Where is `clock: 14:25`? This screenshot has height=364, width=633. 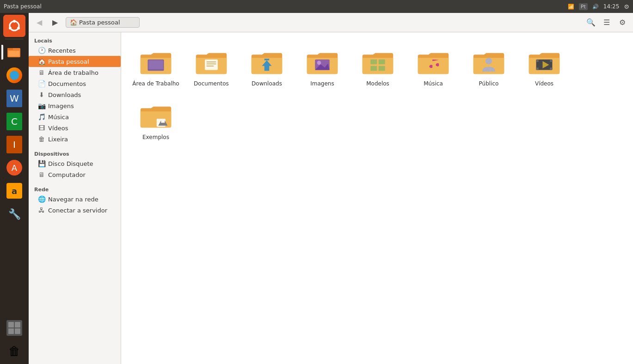
clock: 14:25 is located at coordinates (611, 6).